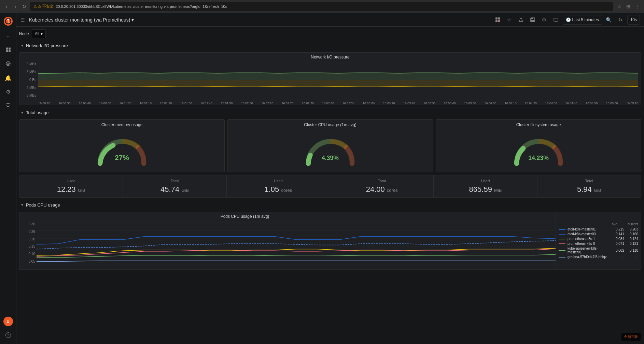 The height and width of the screenshot is (344, 644). I want to click on pods-y-010: 0.10, so click(32, 254).